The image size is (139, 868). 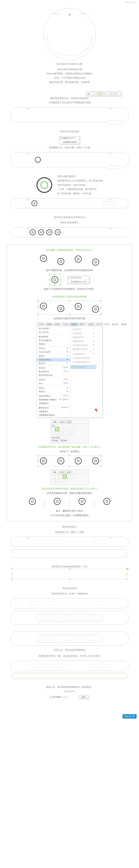 I want to click on tab-align2: 对齐, so click(x=55, y=472).